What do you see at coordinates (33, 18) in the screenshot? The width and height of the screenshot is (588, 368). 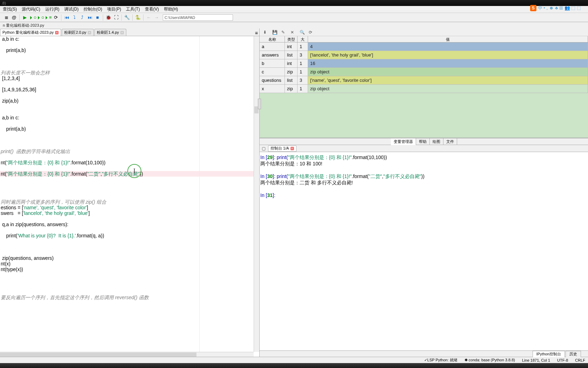 I see `run-cell-icon: ⏵▢` at bounding box center [33, 18].